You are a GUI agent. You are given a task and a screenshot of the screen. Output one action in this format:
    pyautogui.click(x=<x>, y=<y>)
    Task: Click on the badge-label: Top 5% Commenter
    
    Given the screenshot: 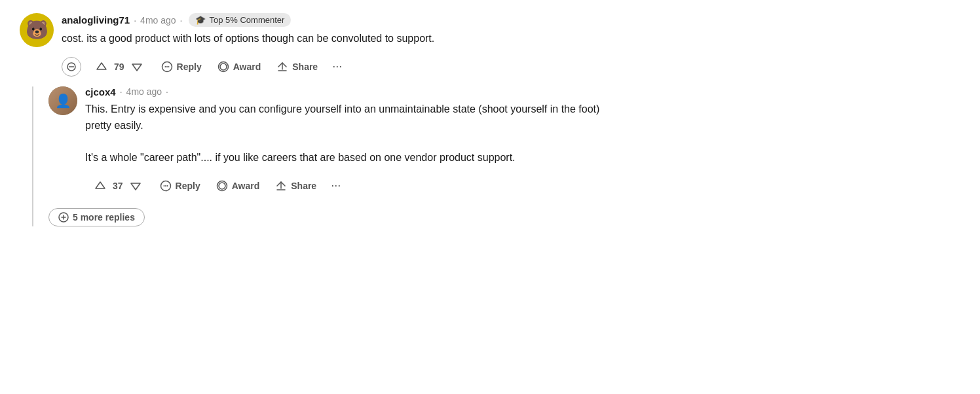 What is the action you would take?
    pyautogui.click(x=246, y=20)
    